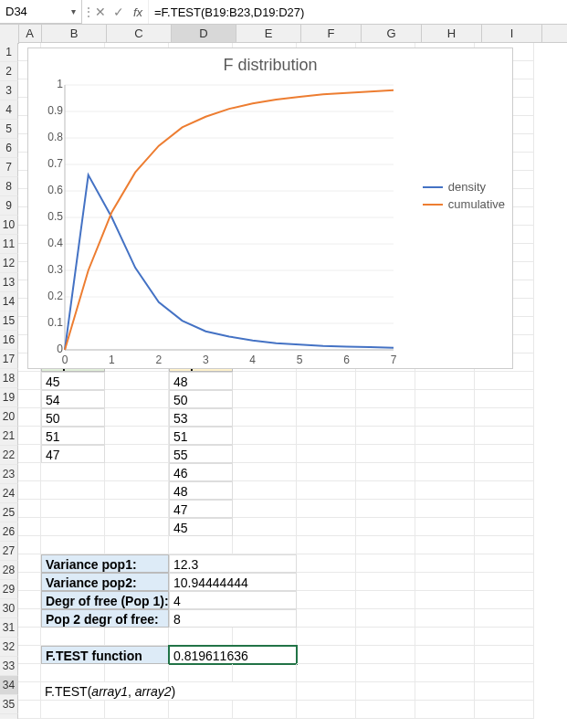 Image resolution: width=567 pixels, height=728 pixels. Describe the element at coordinates (205, 33) in the screenshot. I see `col-header: D` at that location.